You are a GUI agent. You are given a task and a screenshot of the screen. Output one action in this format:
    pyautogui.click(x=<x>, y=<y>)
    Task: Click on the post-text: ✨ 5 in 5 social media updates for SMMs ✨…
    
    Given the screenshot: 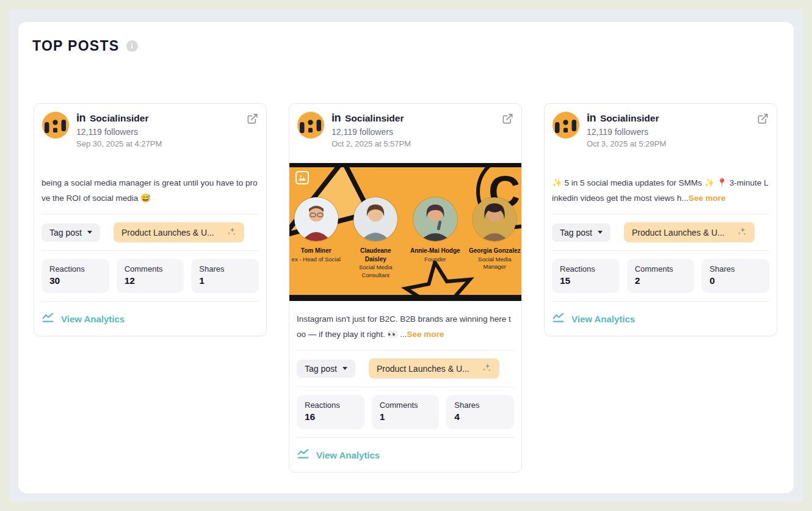 What is the action you would take?
    pyautogui.click(x=661, y=190)
    